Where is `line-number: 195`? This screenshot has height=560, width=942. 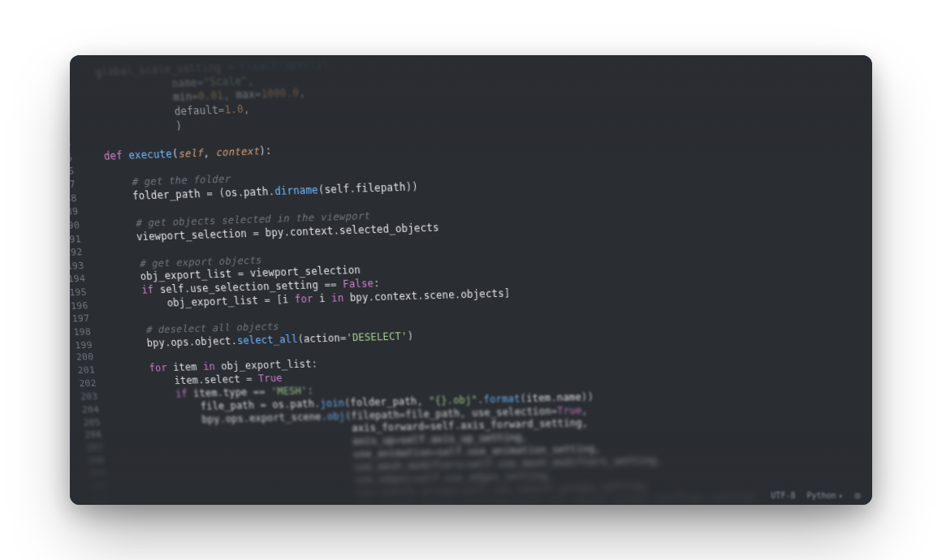 line-number: 195 is located at coordinates (82, 294).